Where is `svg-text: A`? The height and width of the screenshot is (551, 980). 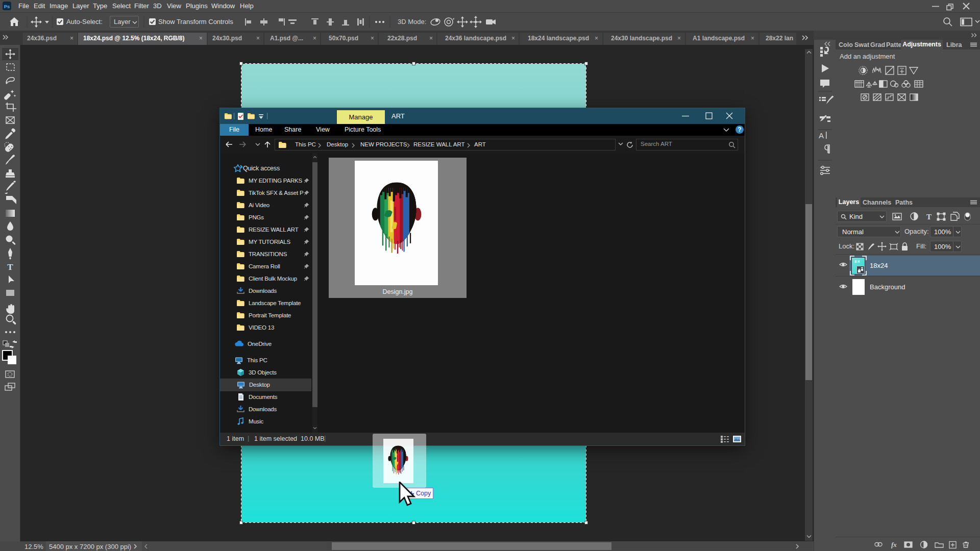
svg-text: A is located at coordinates (821, 136).